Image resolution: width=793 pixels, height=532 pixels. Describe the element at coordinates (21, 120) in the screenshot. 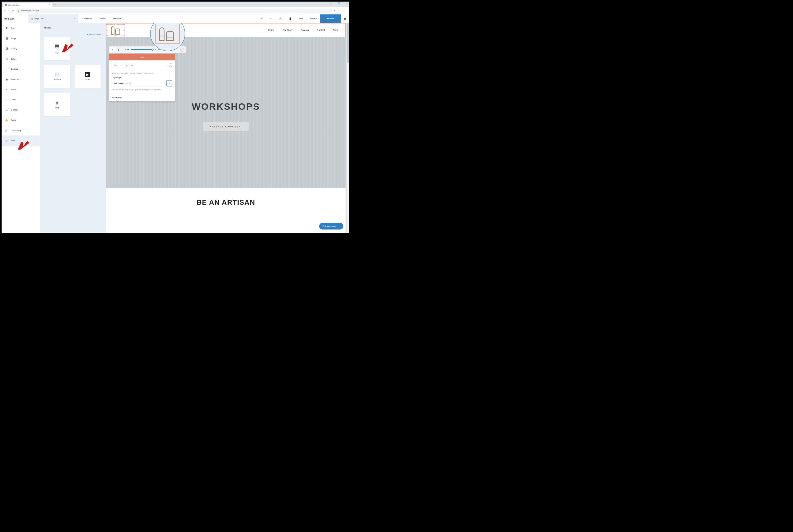

I see `sidebar-item-social: 👍Social` at that location.